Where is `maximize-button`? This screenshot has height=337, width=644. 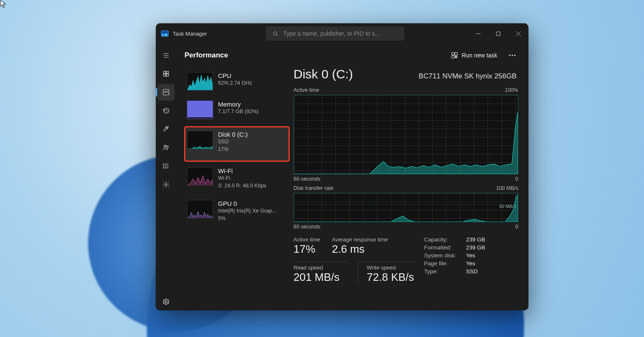 maximize-button is located at coordinates (498, 34).